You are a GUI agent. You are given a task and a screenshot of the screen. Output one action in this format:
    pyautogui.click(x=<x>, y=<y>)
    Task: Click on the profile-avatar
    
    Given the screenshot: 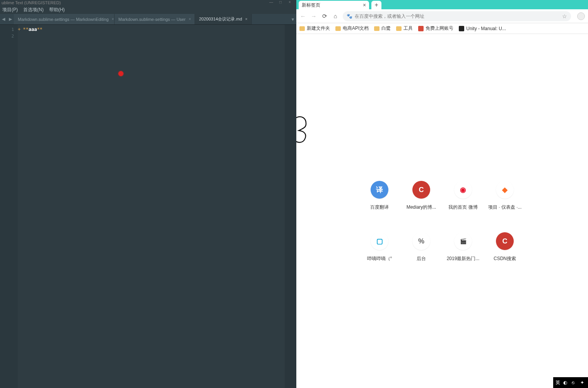 What is the action you would take?
    pyautogui.click(x=581, y=16)
    